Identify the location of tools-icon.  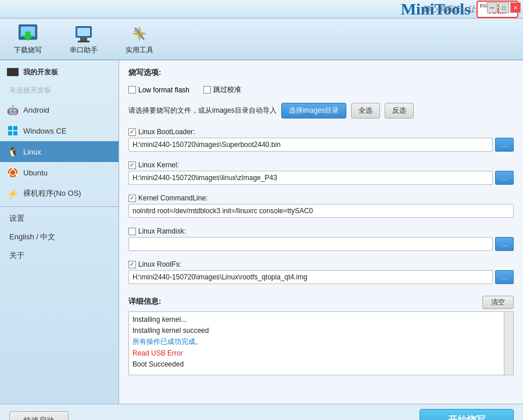
(139, 34).